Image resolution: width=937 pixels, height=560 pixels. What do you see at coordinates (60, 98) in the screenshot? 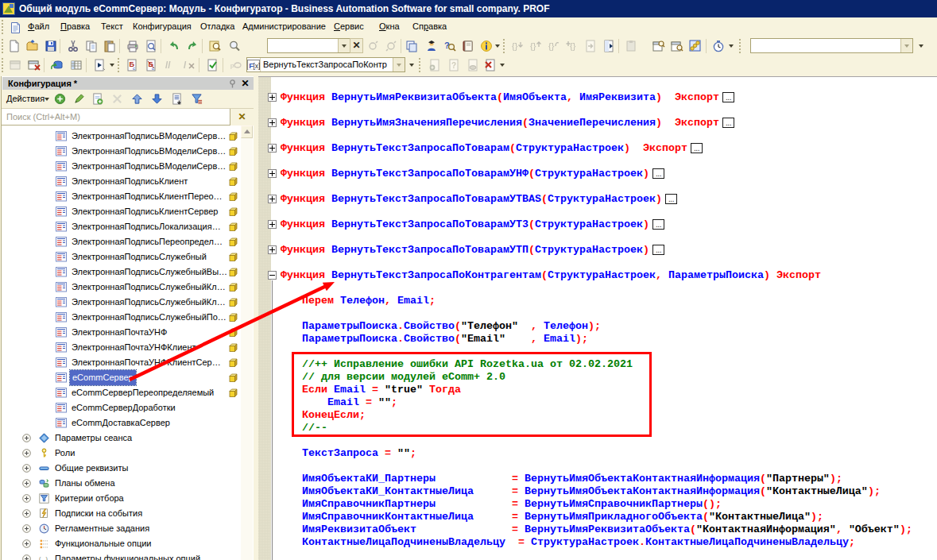
I see `action-add-button` at bounding box center [60, 98].